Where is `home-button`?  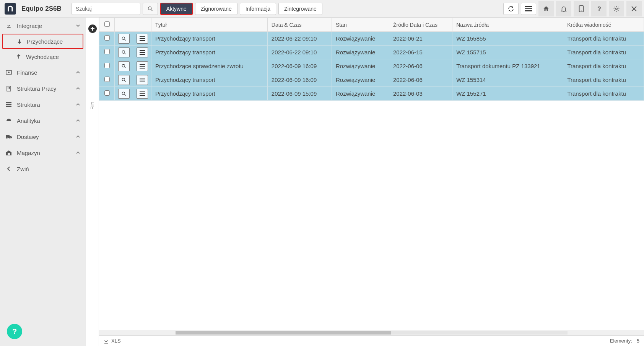
home-button is located at coordinates (546, 9).